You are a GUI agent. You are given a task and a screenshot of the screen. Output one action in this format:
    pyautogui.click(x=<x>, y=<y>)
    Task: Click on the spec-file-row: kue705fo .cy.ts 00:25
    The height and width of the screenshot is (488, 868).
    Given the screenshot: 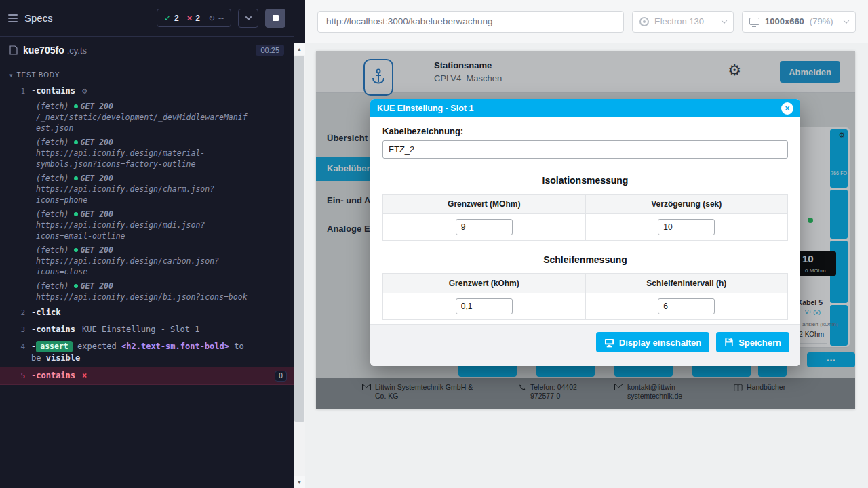 What is the action you would take?
    pyautogui.click(x=146, y=50)
    